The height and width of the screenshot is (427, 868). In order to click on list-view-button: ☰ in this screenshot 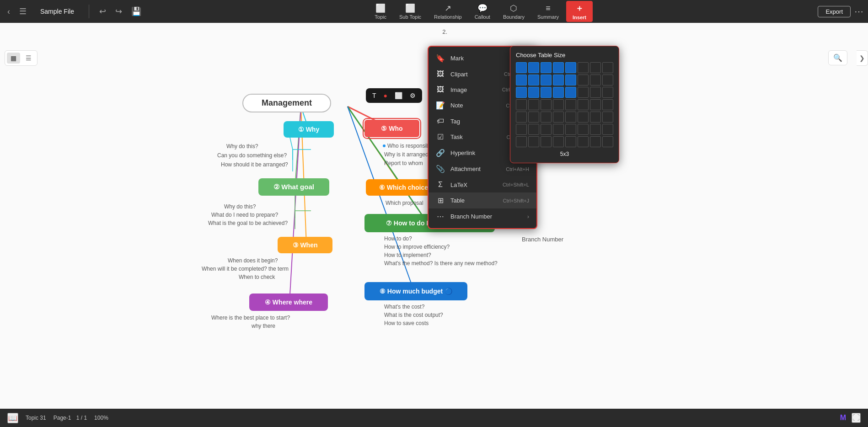, I will do `click(28, 58)`.